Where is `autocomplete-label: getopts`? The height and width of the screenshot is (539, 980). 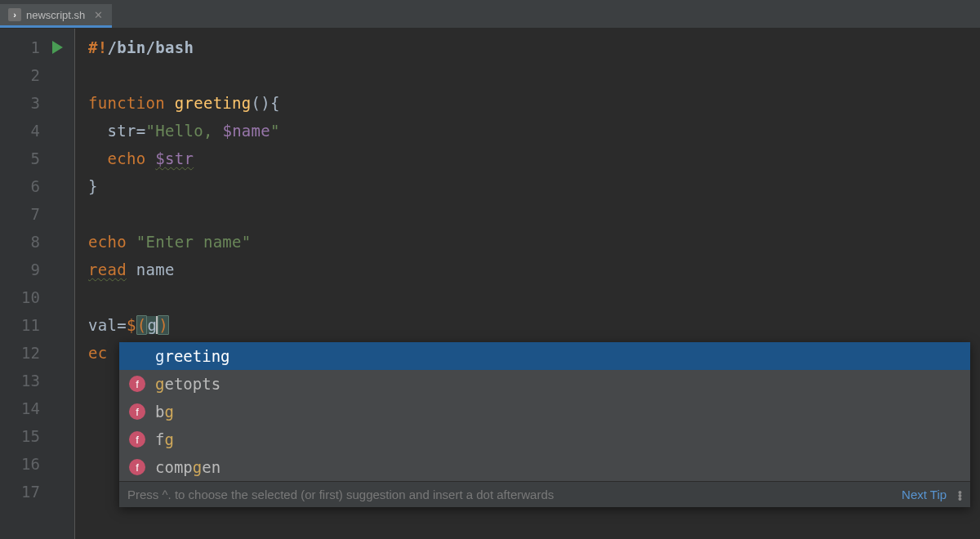
autocomplete-label: getopts is located at coordinates (188, 384).